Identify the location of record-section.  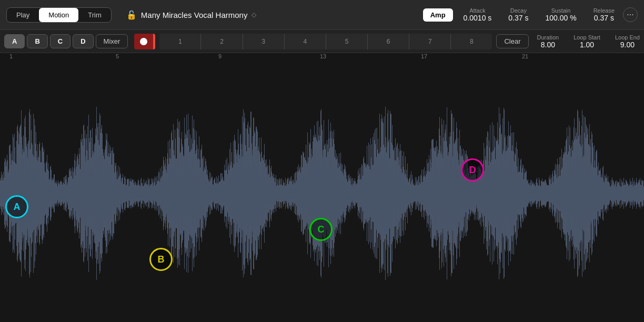
(145, 42).